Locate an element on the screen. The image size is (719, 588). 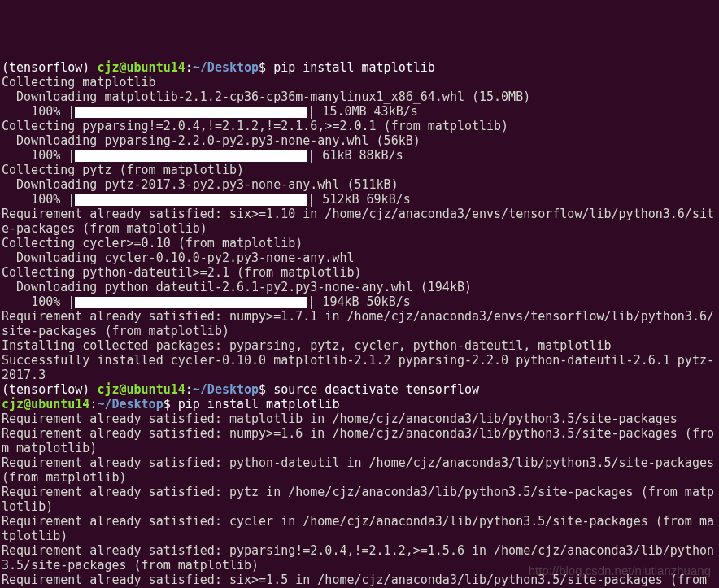
progress-line: 100% || 512kB 69kB/s is located at coordinates (210, 199).